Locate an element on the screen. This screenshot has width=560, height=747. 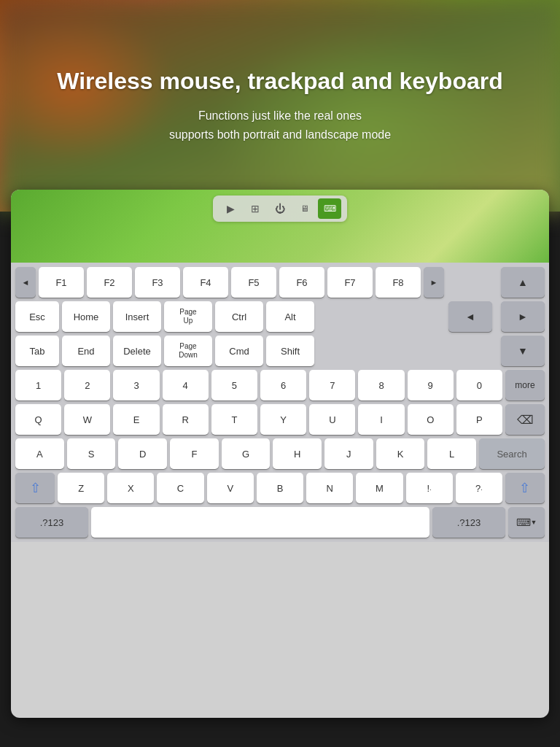
key-insert: Insert is located at coordinates (137, 317).